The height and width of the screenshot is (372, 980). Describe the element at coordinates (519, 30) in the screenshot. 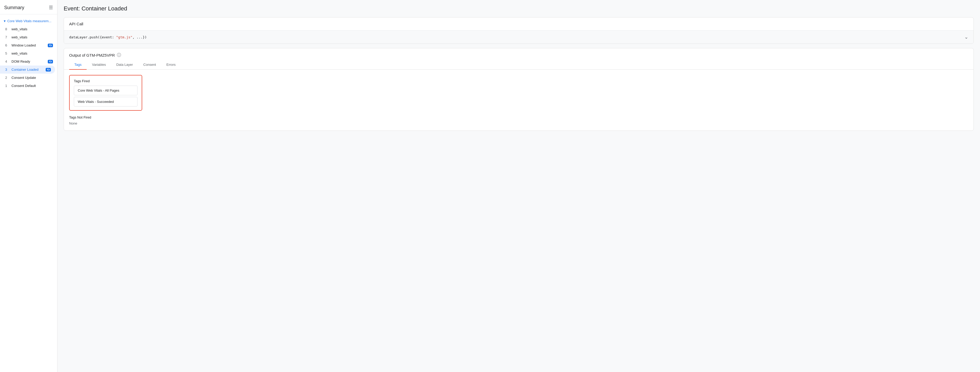

I see `api-call-card: API Call dataLayer.push({event: "gtm.js"…` at that location.